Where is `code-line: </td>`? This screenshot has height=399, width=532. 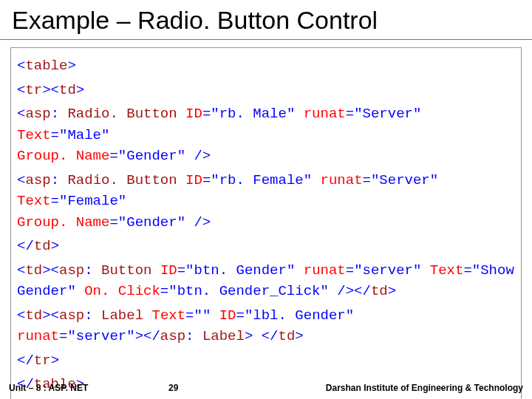
code-line: </td> is located at coordinates (266, 247).